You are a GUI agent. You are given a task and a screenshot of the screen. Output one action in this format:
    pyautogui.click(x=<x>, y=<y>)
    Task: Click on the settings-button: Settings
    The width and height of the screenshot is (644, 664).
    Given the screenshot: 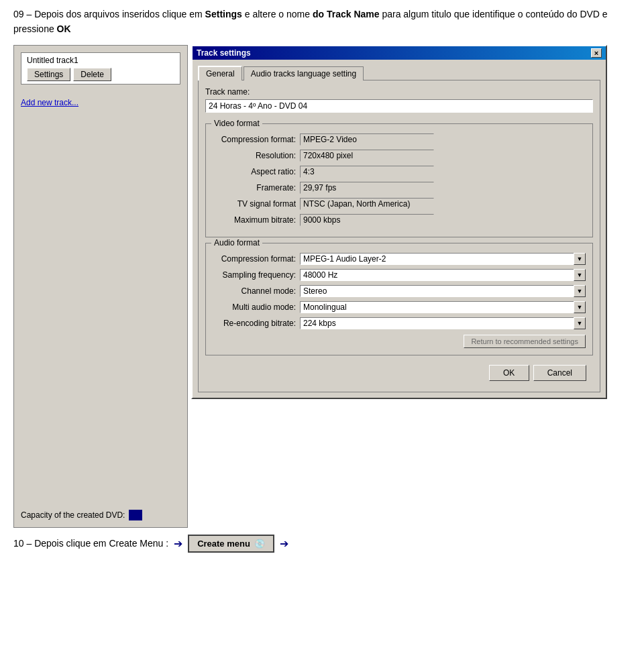 What is the action you would take?
    pyautogui.click(x=48, y=74)
    